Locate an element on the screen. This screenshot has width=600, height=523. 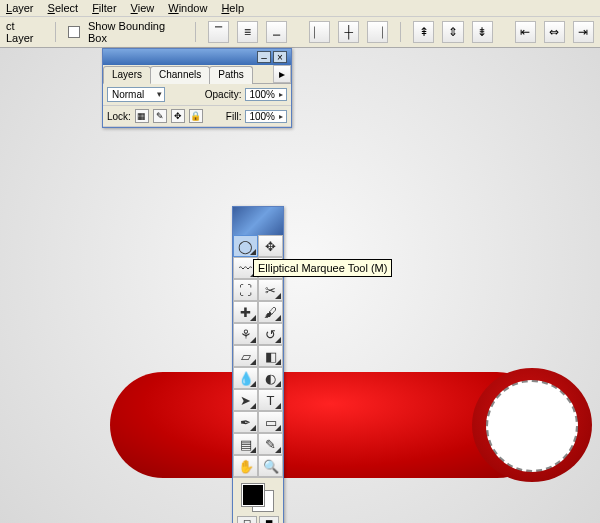
distribute-top-icon: ⇞ is located at coordinates (424, 32).